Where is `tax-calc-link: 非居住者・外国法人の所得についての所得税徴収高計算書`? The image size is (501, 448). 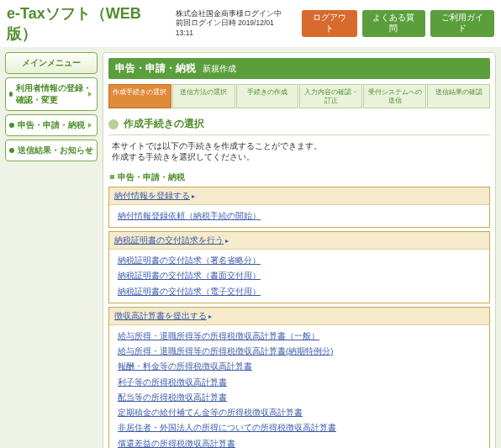
tax-calc-link: 非居住者・外国法人の所得についての所得税徴収高計算書 is located at coordinates (299, 428).